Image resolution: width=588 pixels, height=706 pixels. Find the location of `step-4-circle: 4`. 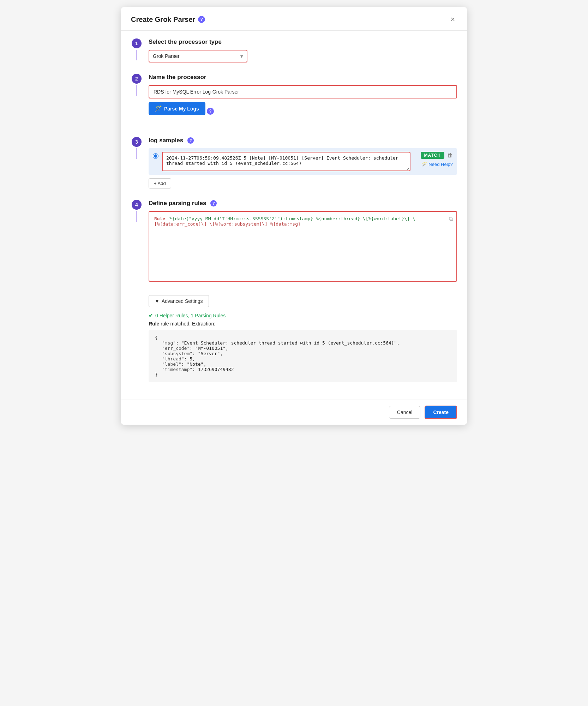

step-4-circle: 4 is located at coordinates (137, 205).